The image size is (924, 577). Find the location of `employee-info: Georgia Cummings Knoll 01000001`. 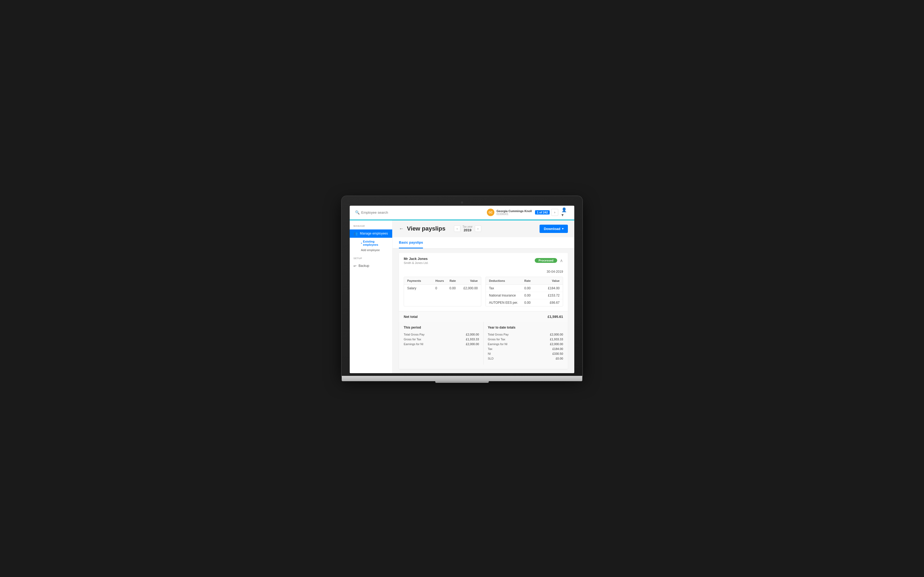

employee-info: Georgia Cummings Knoll 01000001 is located at coordinates (514, 213).